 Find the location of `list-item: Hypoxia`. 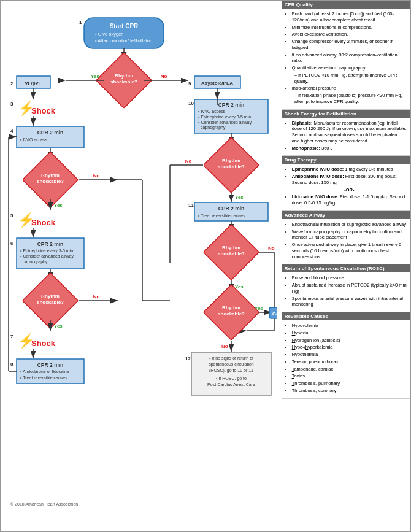

list-item: Hypoxia is located at coordinates (350, 333).